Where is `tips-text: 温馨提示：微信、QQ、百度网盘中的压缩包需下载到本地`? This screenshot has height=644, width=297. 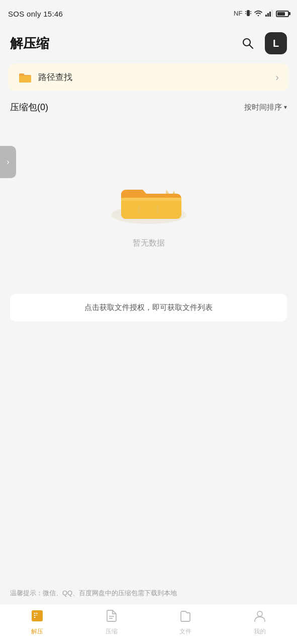
tips-text: 温馨提示：微信、QQ、百度网盘中的压缩包需下载到本地 is located at coordinates (93, 593).